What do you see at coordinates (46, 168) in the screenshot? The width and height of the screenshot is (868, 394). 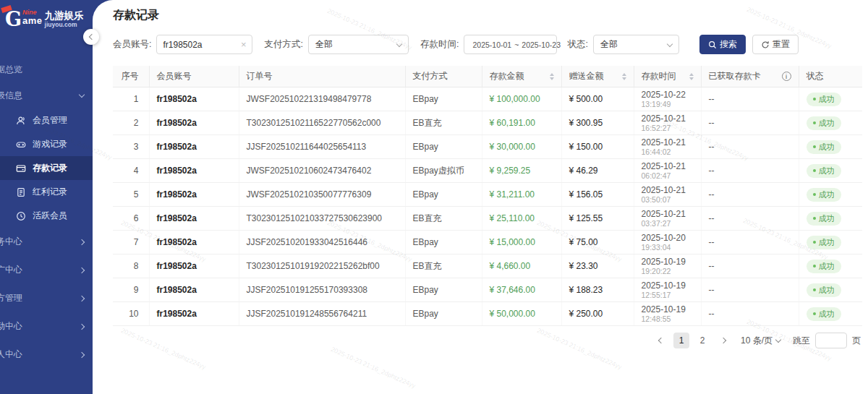 I see `sidebar-item-deposit-records: 存款记录` at bounding box center [46, 168].